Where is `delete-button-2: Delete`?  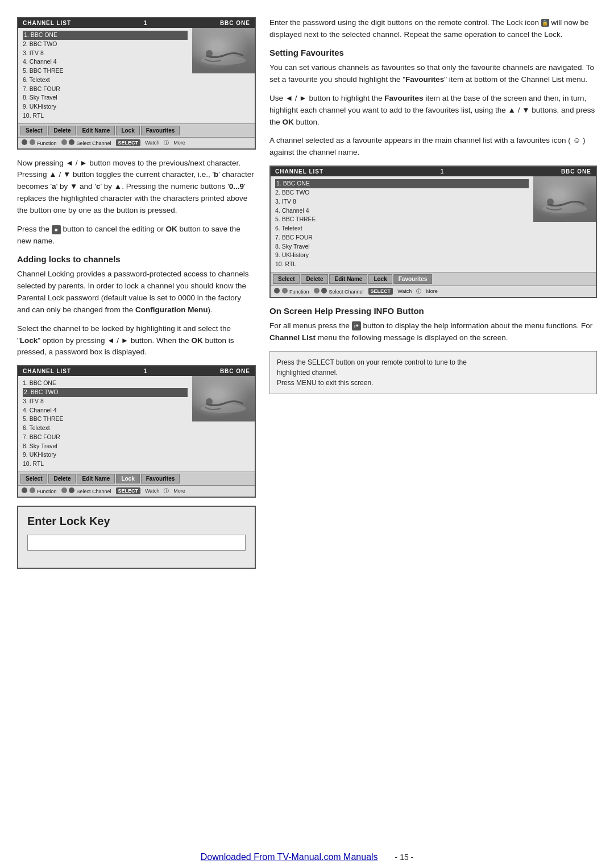
delete-button-2: Delete is located at coordinates (62, 479).